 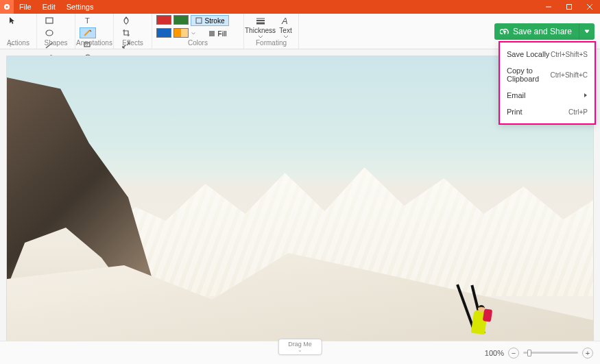 I want to click on color-swatch-green, so click(x=181, y=20).